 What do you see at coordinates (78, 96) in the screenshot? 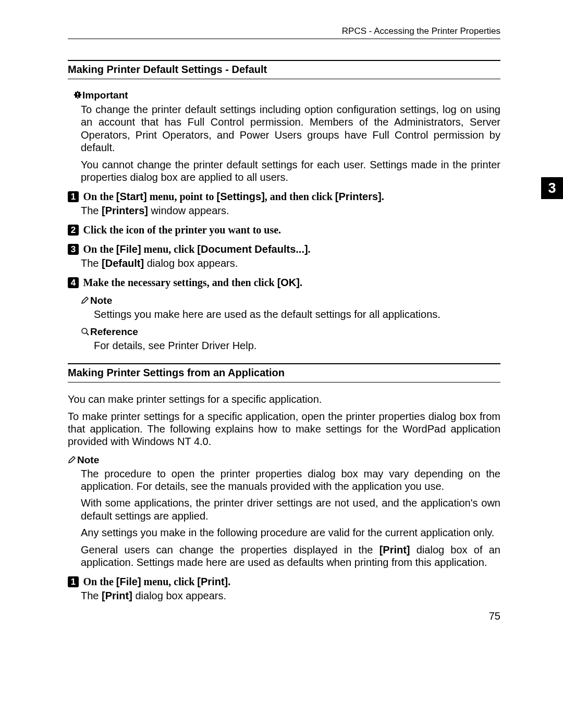
I see `important-icon` at bounding box center [78, 96].